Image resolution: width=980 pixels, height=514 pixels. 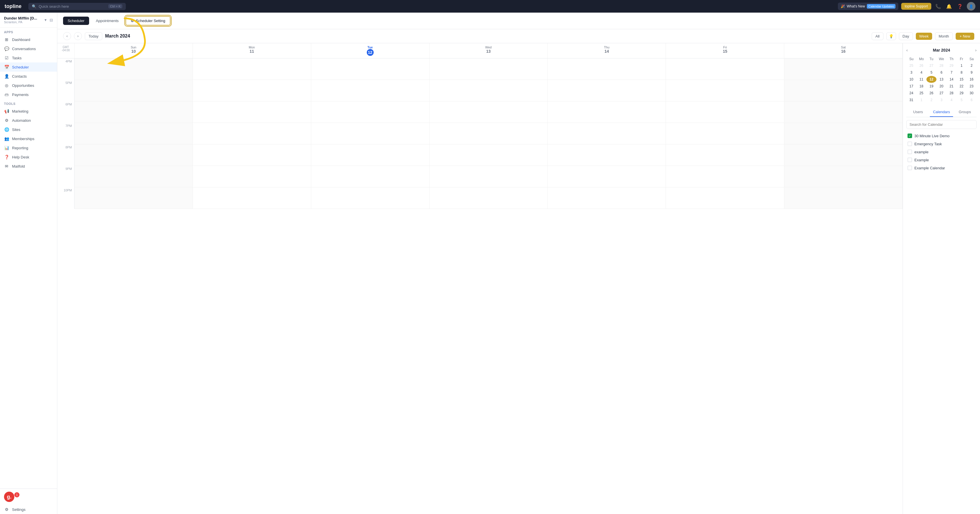 What do you see at coordinates (965, 37) in the screenshot?
I see `new-event-button: + New` at bounding box center [965, 37].